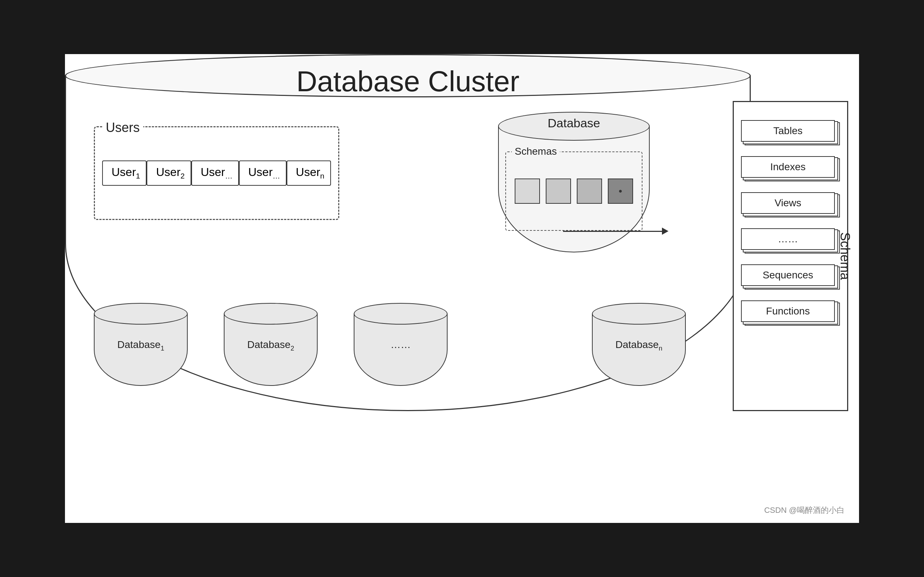  Describe the element at coordinates (845, 256) in the screenshot. I see `schema-panel-label: Schema` at that location.